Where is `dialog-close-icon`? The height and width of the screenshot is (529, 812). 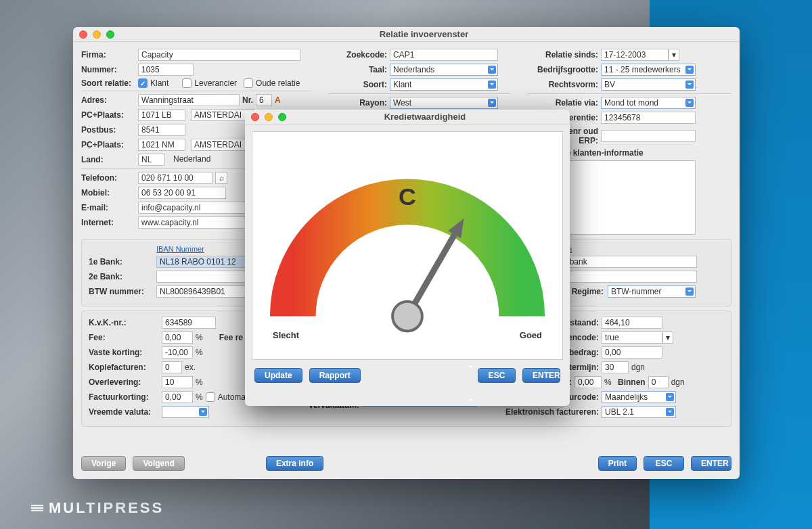
dialog-close-icon is located at coordinates (255, 117).